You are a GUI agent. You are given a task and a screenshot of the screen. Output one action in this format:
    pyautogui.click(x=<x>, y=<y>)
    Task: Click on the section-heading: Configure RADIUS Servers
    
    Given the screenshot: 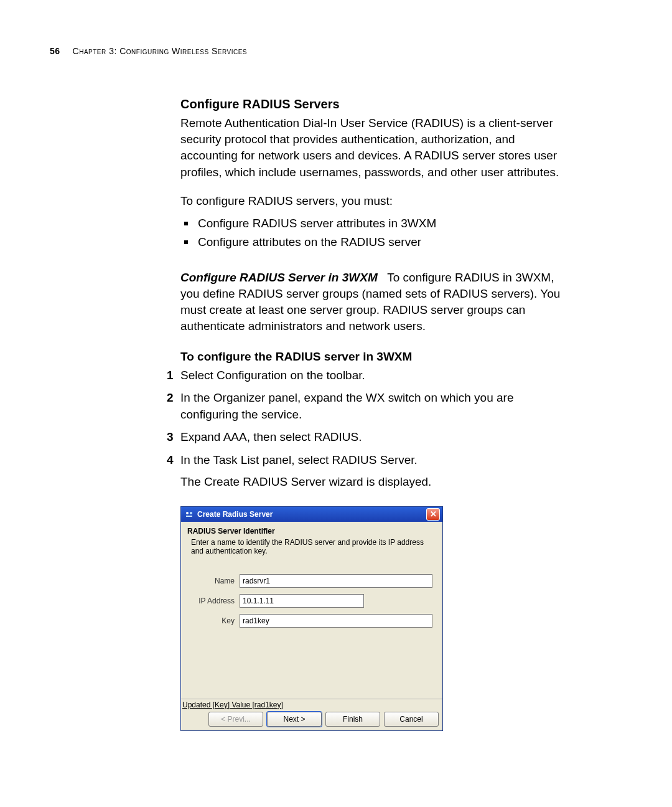 What is the action you would take?
    pyautogui.click(x=373, y=105)
    